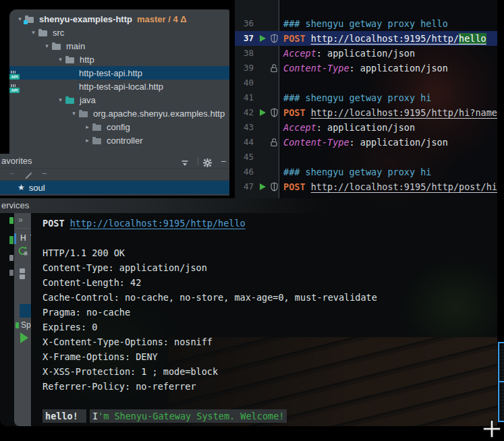 Image resolution: width=504 pixels, height=441 pixels. What do you see at coordinates (119, 113) in the screenshot?
I see `tree-item-package: ▾ org.apache.shenyu.examples.http` at bounding box center [119, 113].